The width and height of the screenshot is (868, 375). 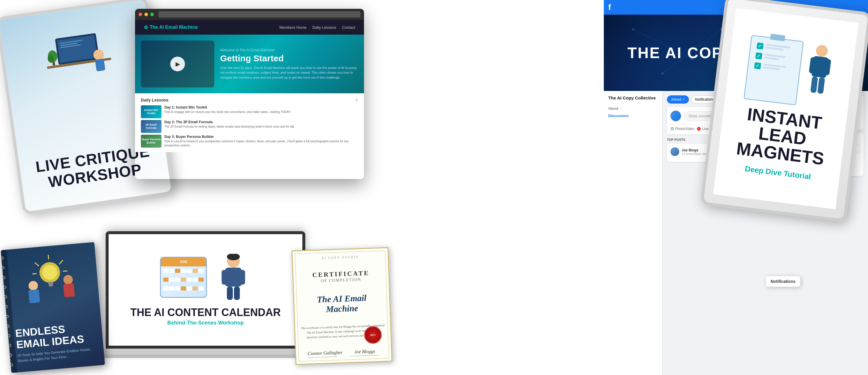 I want to click on play-button: ▶, so click(x=178, y=64).